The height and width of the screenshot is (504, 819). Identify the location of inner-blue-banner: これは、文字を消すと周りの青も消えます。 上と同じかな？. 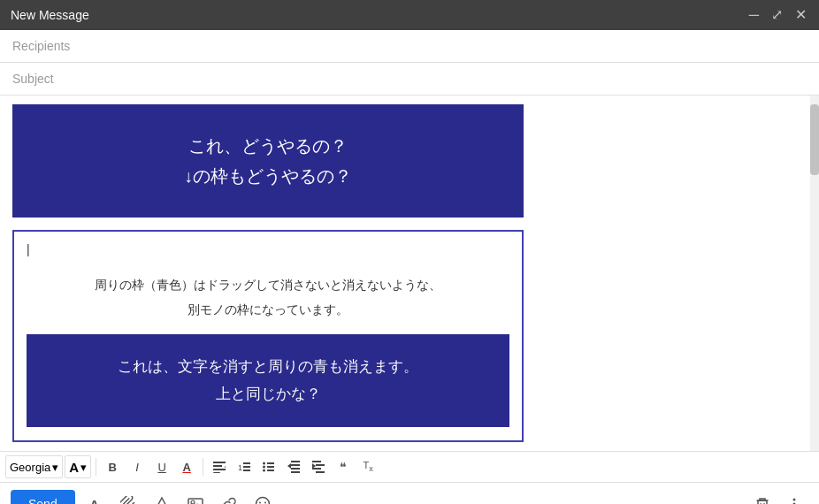
(268, 380).